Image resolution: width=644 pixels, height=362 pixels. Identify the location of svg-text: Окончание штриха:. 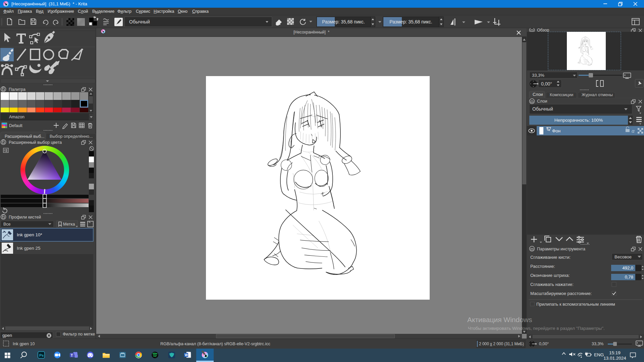
(550, 276).